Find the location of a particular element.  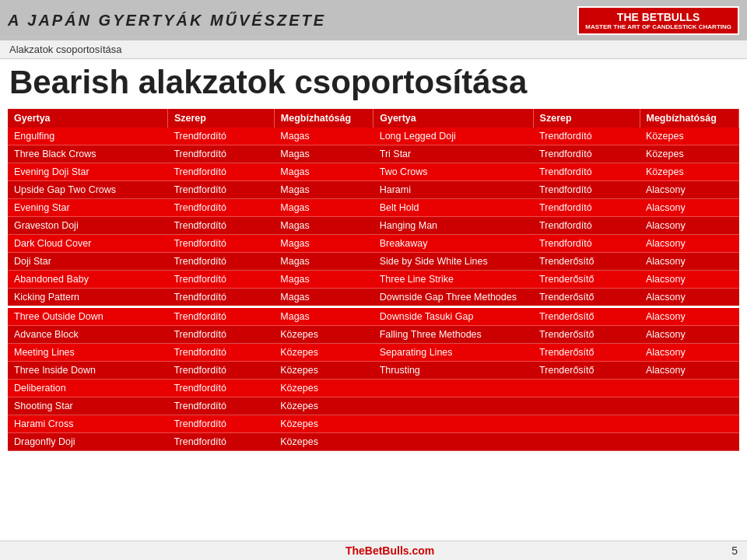

table-cell: Harami Cross is located at coordinates (87, 425).